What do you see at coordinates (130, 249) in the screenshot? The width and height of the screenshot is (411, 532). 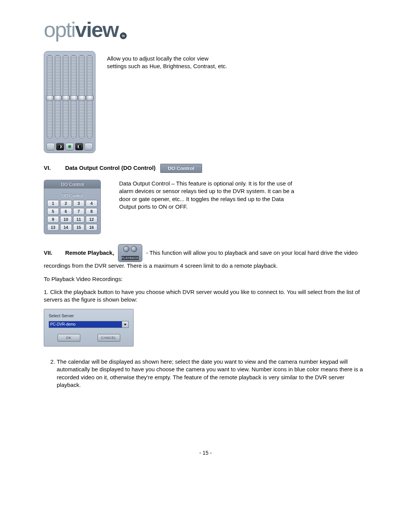 I see `playback-reels-icon` at bounding box center [130, 249].